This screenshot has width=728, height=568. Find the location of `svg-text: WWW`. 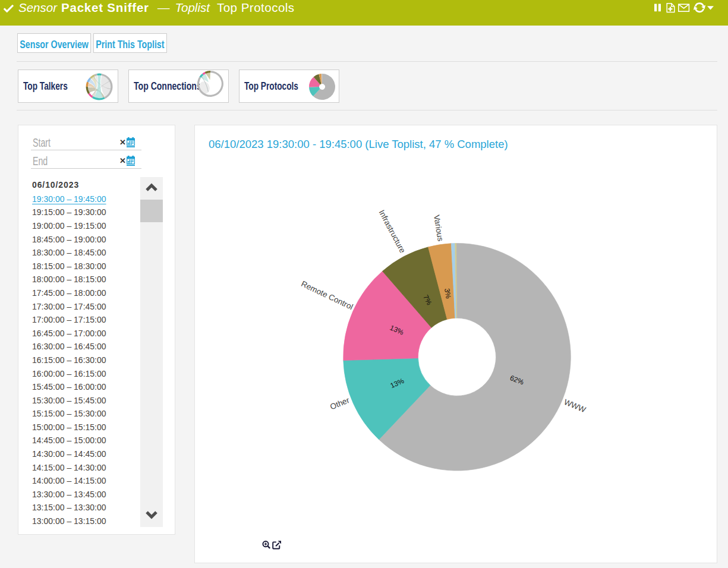

svg-text: WWW is located at coordinates (575, 406).